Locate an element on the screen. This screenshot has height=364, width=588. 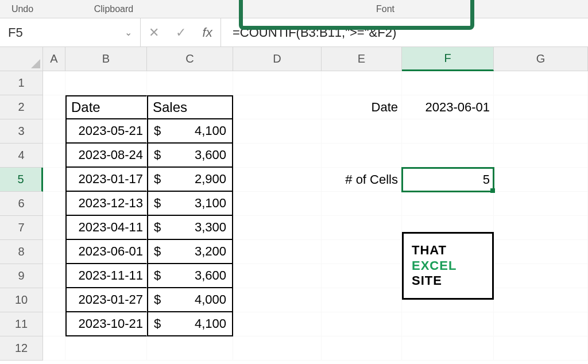
cell-b1 is located at coordinates (106, 83).